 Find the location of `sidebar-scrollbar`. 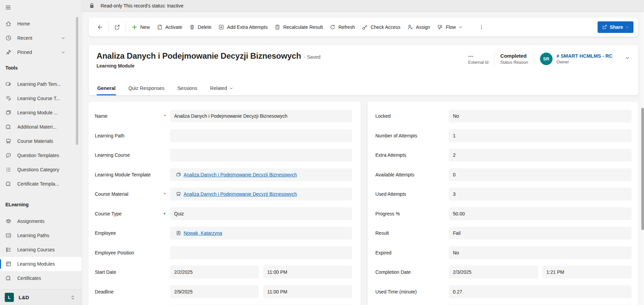

sidebar-scrollbar is located at coordinates (77, 81).